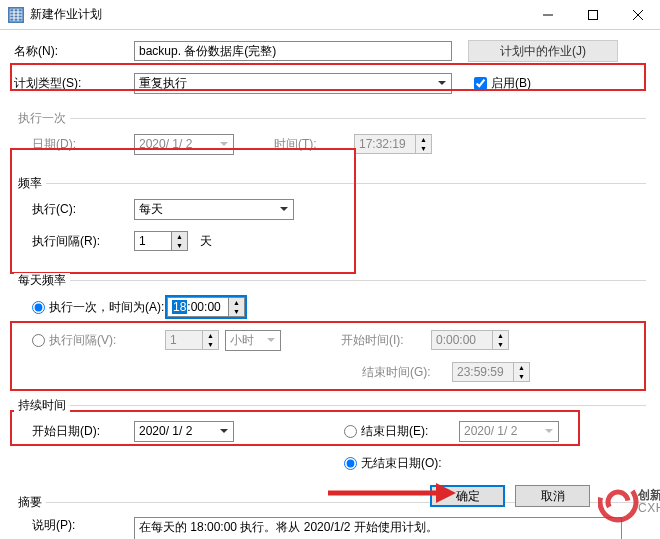 The width and height of the screenshot is (660, 539). What do you see at coordinates (629, 504) in the screenshot?
I see `watermark-logo: 创新互联 CXHLCOM` at bounding box center [629, 504].